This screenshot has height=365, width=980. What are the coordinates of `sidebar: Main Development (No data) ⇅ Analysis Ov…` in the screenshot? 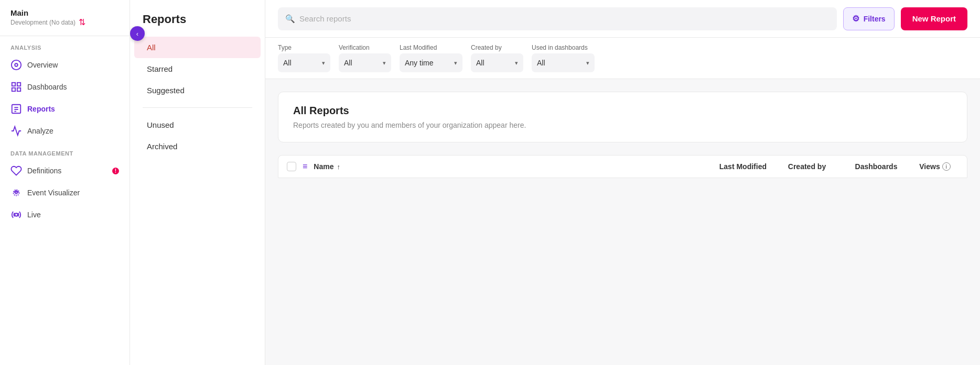 It's located at (65, 182).